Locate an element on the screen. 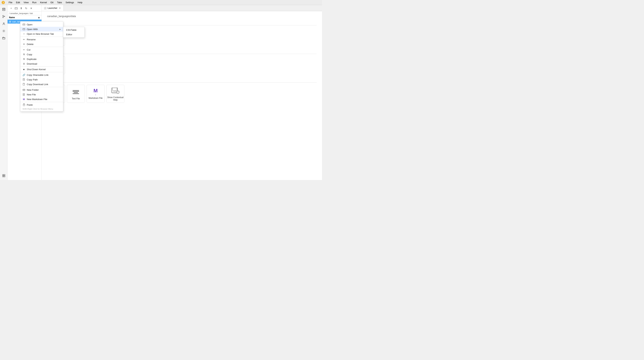 The height and width of the screenshot is (360, 644). contextual-help-icon: ? is located at coordinates (116, 91).